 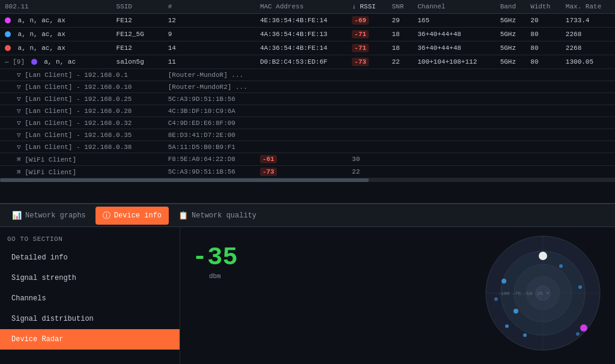 What do you see at coordinates (389, 87) in the screenshot?
I see `expand-mac: [Router-MundoR2] ...` at bounding box center [389, 87].